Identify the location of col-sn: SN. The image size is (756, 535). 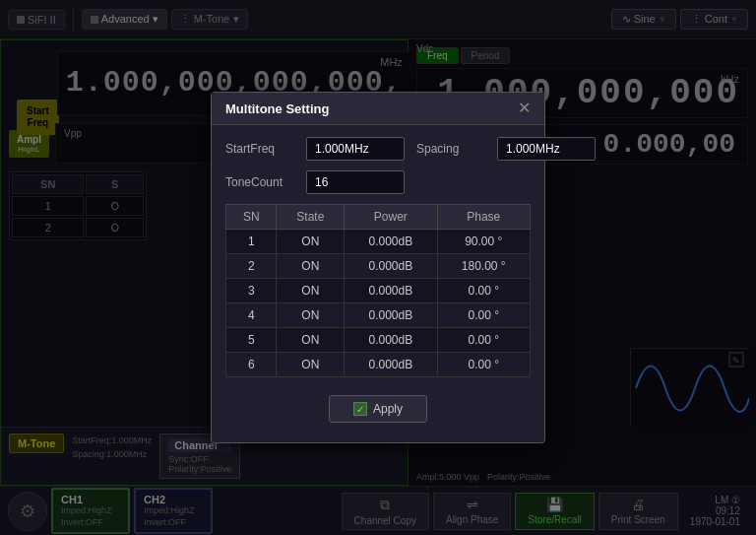
(252, 217).